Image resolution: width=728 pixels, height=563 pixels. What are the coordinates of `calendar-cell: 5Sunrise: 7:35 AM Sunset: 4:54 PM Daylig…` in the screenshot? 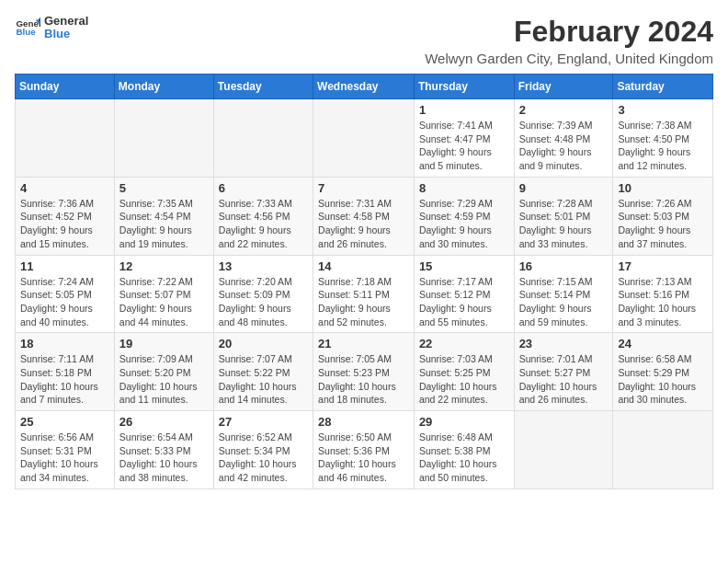 It's located at (164, 215).